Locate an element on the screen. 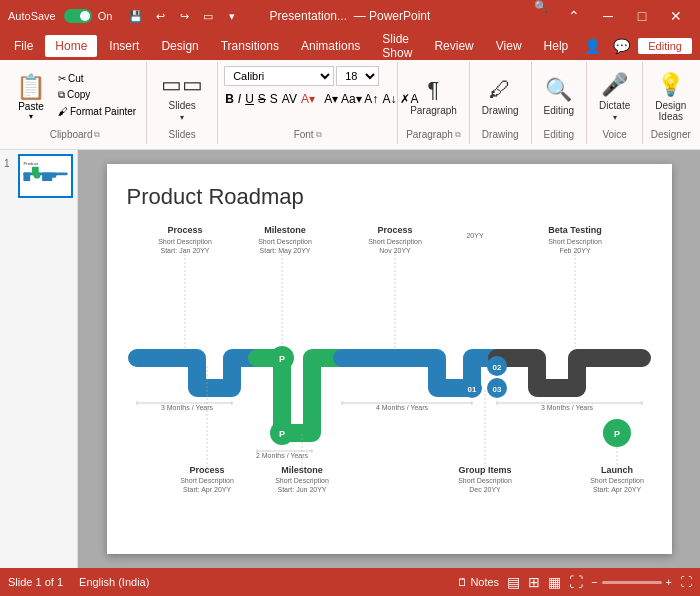  dictate-button: 🎤 Dictate ▾ is located at coordinates (614, 97).